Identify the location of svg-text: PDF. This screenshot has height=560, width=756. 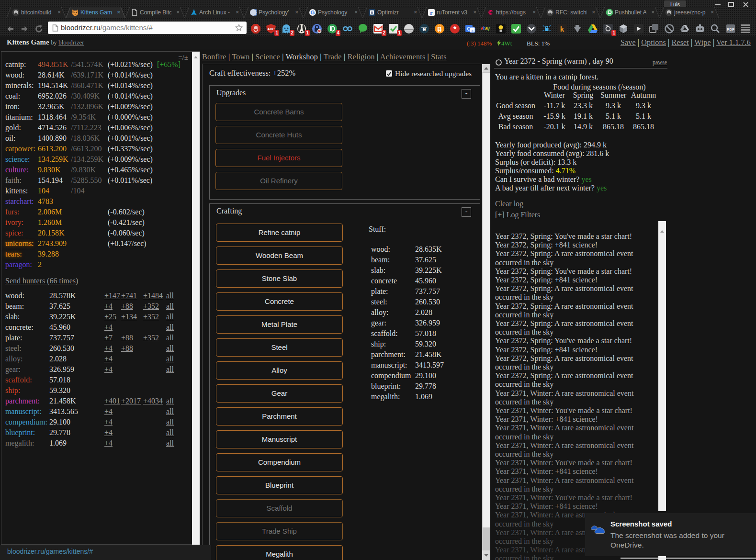
(731, 30).